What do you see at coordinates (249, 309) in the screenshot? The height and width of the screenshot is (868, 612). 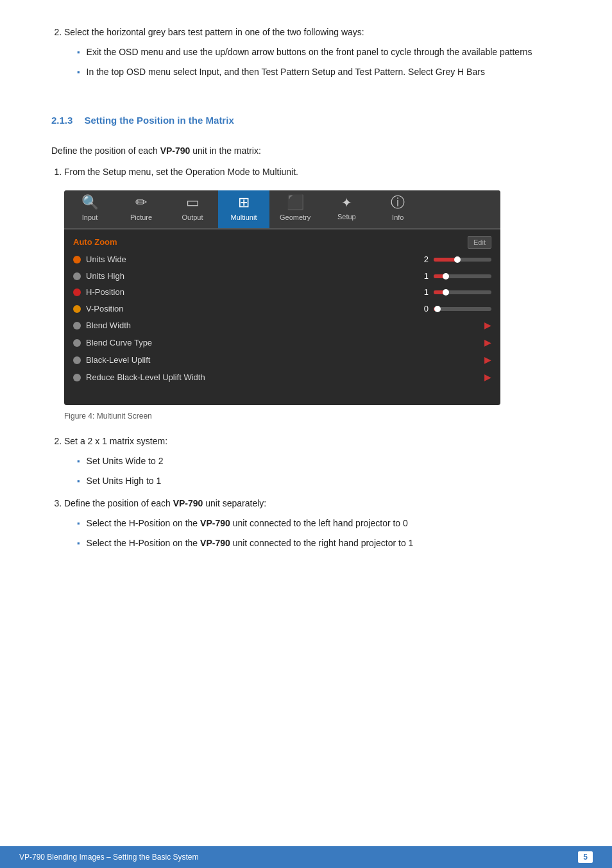 I see `v-position-label: V-Position` at bounding box center [249, 309].